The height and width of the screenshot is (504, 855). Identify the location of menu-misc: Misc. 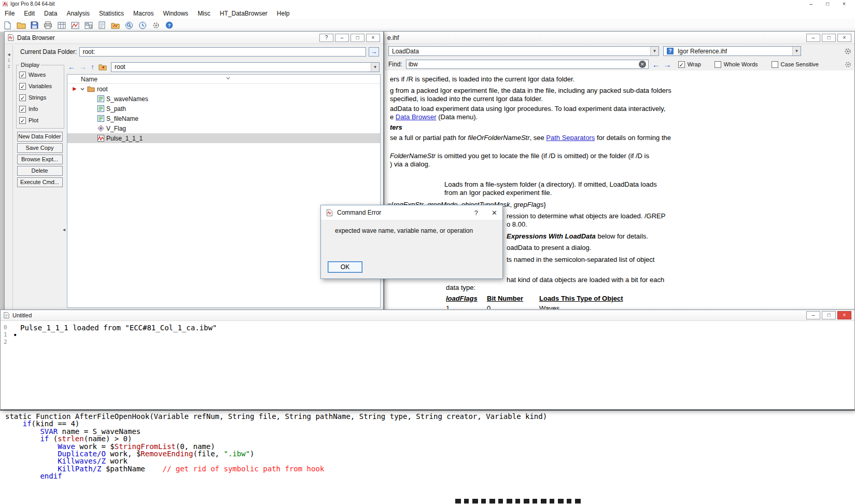
(204, 13).